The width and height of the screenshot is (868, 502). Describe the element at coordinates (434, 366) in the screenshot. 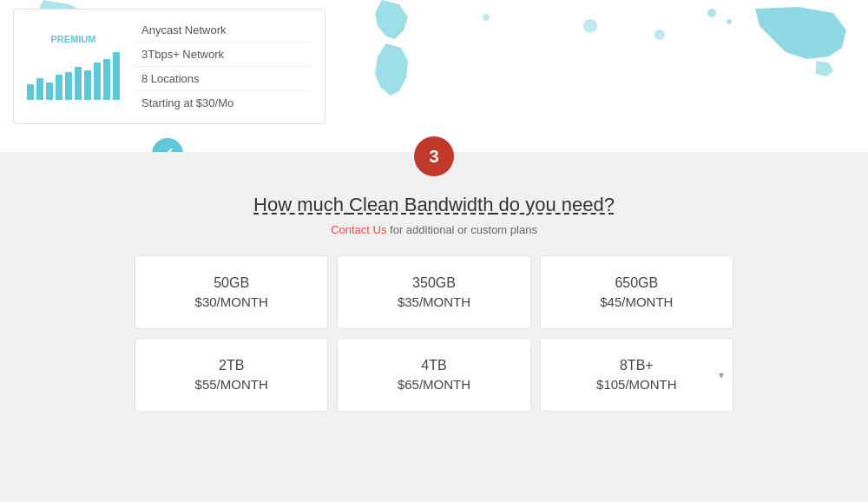

I see `plan-4tb-size: 4TB` at that location.